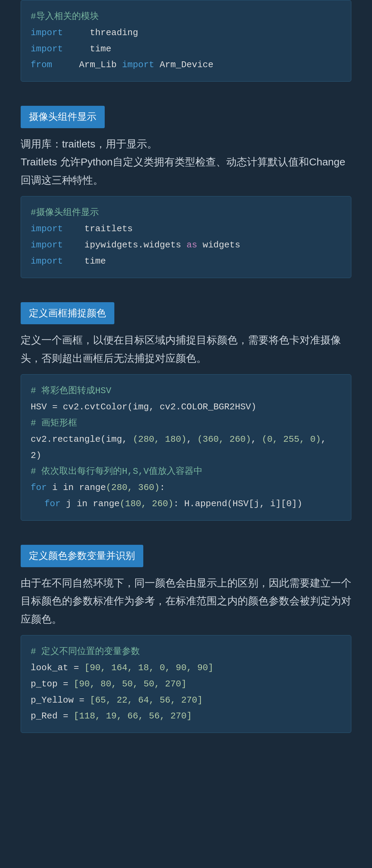 Image resolution: width=372 pixels, height=868 pixels. Describe the element at coordinates (71, 391) in the screenshot. I see `hsv-comment: # 将彩色图转成HSV` at that location.